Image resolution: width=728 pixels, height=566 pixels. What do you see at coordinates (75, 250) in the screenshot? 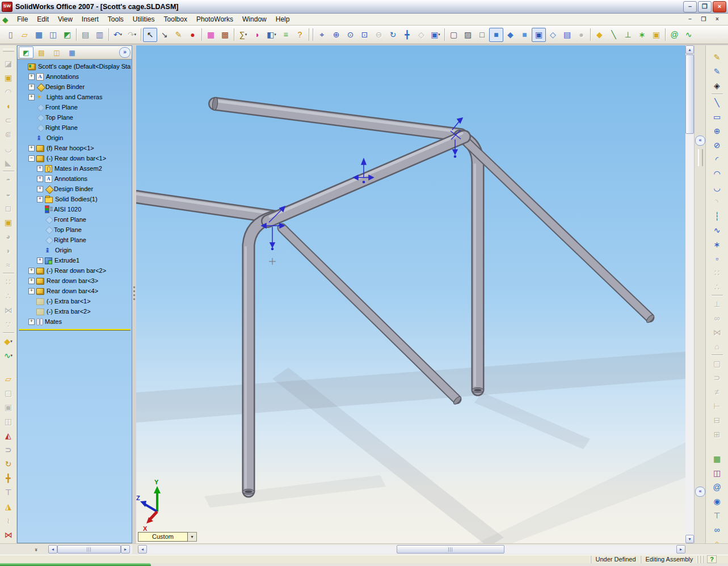
I see `tree-item: Origin` at bounding box center [75, 250].